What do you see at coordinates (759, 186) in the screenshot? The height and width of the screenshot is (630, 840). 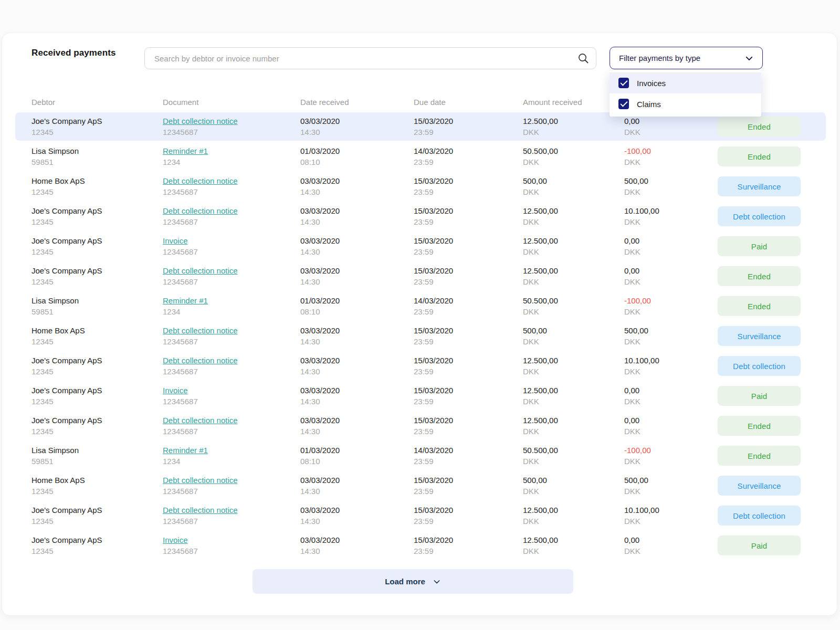 I see `status-badge: Surveillance` at bounding box center [759, 186].